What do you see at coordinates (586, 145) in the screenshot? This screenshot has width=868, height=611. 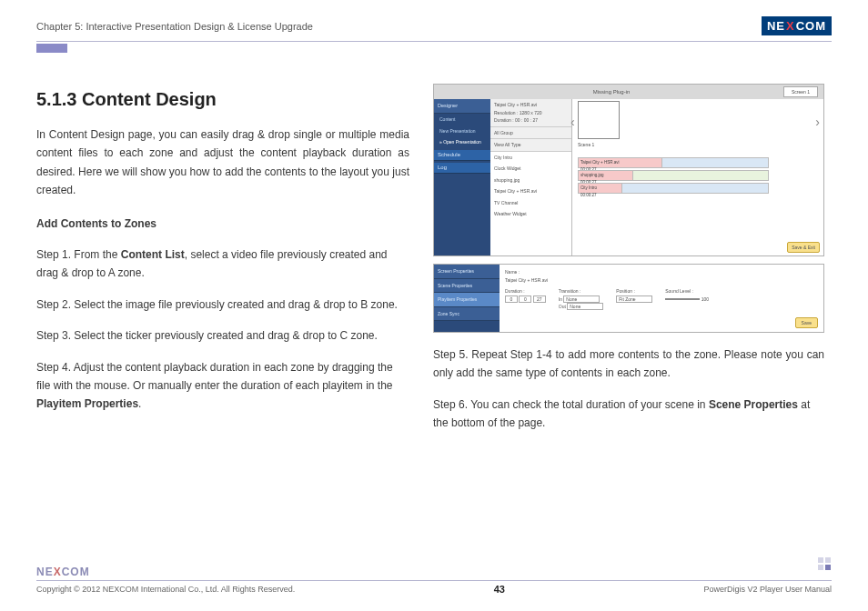 I see `scene-label: Scene 1` at bounding box center [586, 145].